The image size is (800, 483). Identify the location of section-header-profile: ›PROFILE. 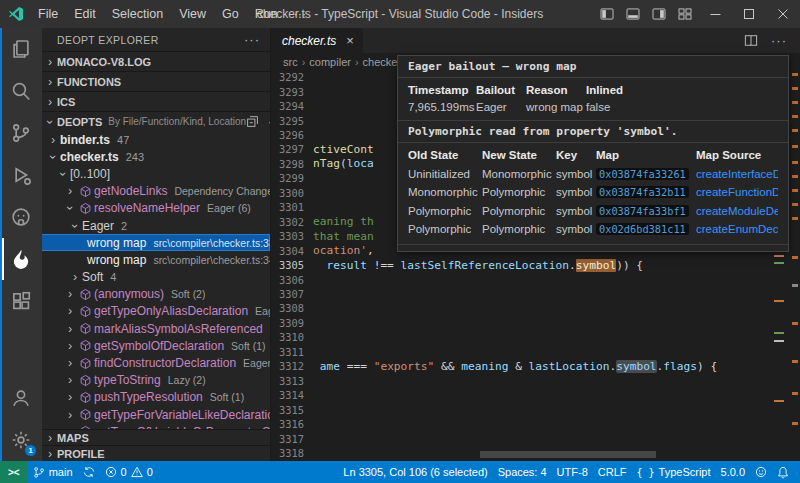
(155, 453).